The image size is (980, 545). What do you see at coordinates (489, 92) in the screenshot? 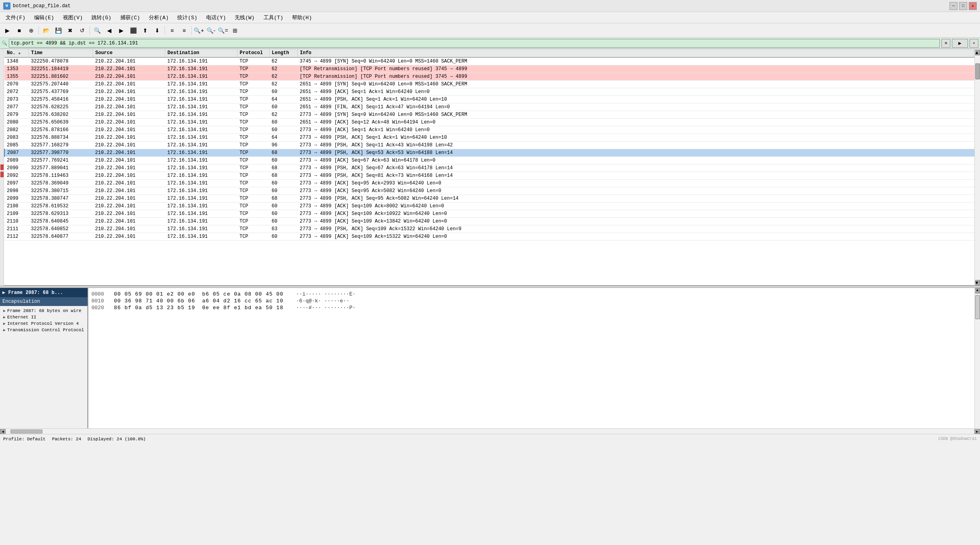
I see `table-row: 2072322575.437769210.22.204.101172.16.13…` at bounding box center [489, 92].